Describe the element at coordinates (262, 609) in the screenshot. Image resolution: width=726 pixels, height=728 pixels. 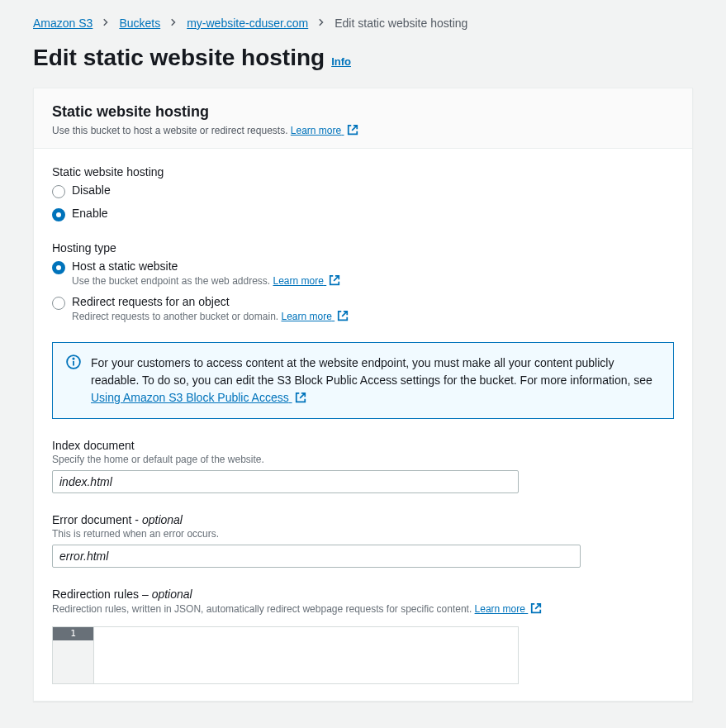
I see `redirection-rules-sub-text: Redirection rules, written in JSON, auto…` at that location.